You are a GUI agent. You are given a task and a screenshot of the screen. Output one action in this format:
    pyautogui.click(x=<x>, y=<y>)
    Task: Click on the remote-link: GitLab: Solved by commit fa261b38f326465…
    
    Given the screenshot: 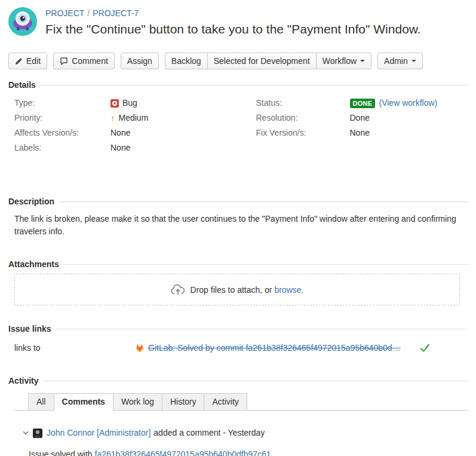 What is the action you would take?
    pyautogui.click(x=268, y=348)
    